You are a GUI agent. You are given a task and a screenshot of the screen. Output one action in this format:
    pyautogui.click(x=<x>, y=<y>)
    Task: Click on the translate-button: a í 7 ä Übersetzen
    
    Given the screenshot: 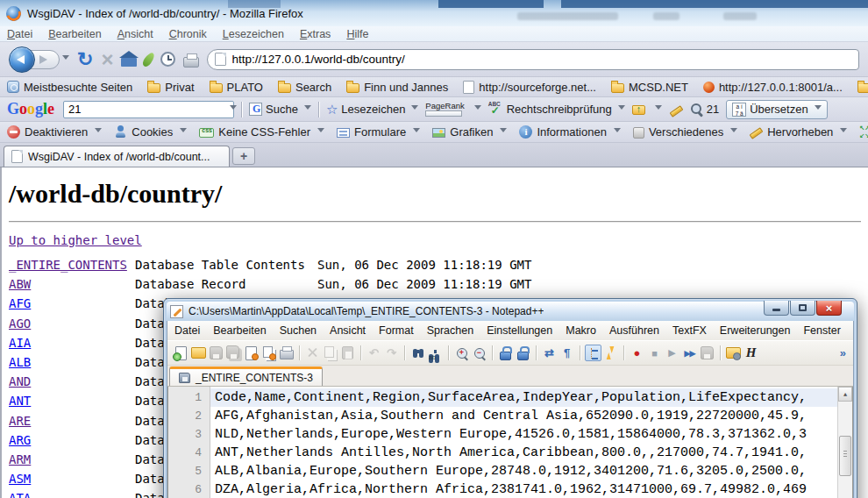 What is the action you would take?
    pyautogui.click(x=777, y=110)
    